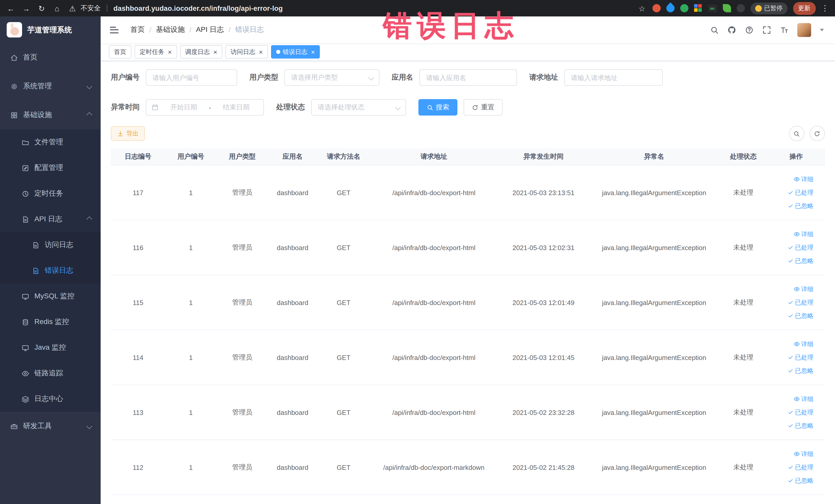 The width and height of the screenshot is (835, 504). Describe the element at coordinates (50, 86) in the screenshot. I see `sidebar-item-1: 系统管理` at that location.